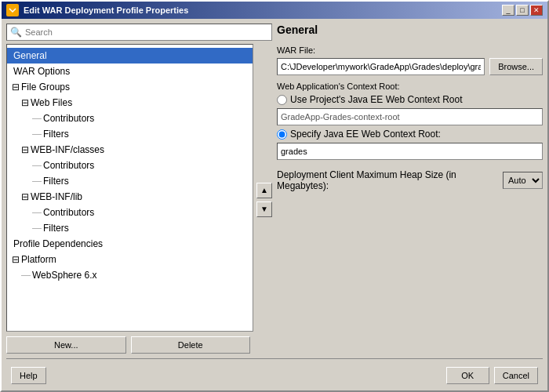  Describe the element at coordinates (130, 197) in the screenshot. I see `tree-item-webinf-lib: ⊟ WEB-INF/lib` at that location.